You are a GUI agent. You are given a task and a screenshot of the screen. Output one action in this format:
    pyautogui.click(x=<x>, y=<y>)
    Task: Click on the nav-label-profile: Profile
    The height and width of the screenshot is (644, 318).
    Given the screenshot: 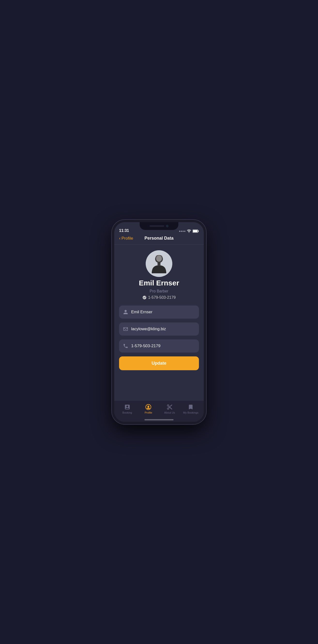 What is the action you would take?
    pyautogui.click(x=148, y=412)
    